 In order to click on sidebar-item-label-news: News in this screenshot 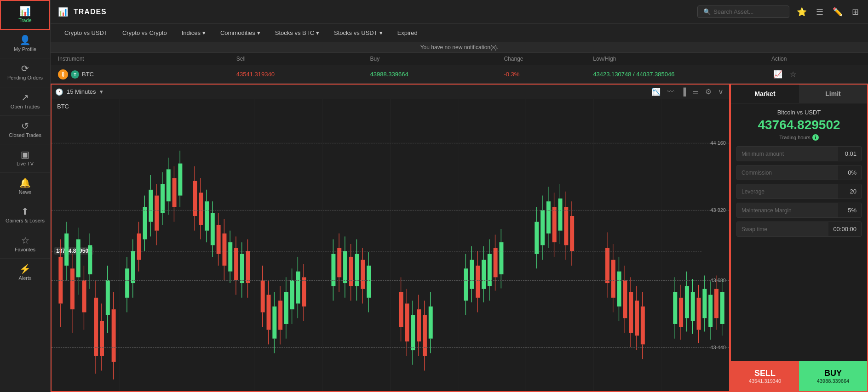, I will do `click(25, 192)`.